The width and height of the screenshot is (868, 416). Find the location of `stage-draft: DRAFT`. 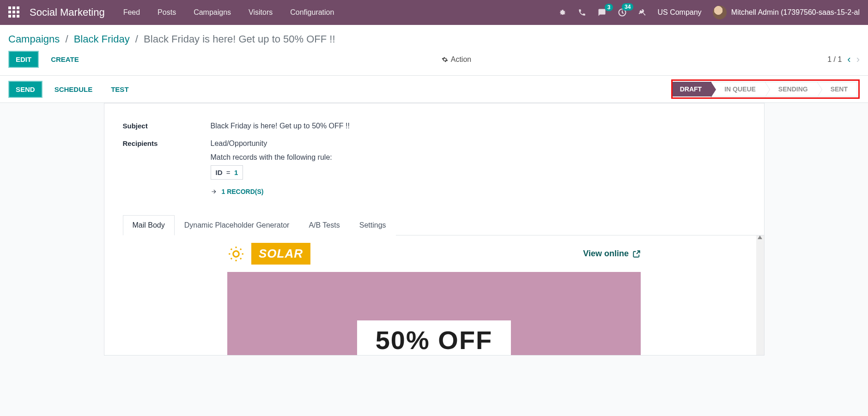

stage-draft: DRAFT is located at coordinates (692, 89).